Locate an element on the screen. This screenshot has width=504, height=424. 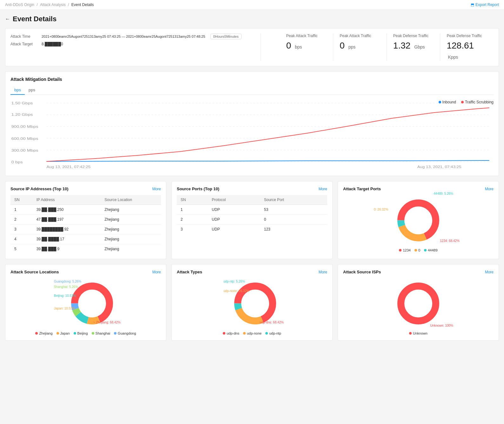
metric-defense-gbps-label: Peak Defense Traffic is located at coordinates (414, 36).